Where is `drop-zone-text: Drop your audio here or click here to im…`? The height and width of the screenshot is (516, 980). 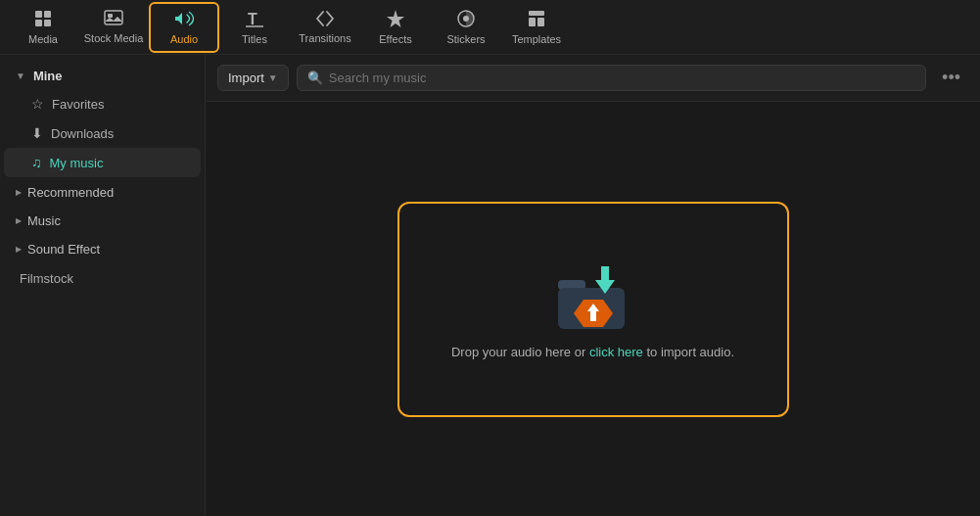
drop-zone-text: Drop your audio here or click here to im… is located at coordinates (593, 352).